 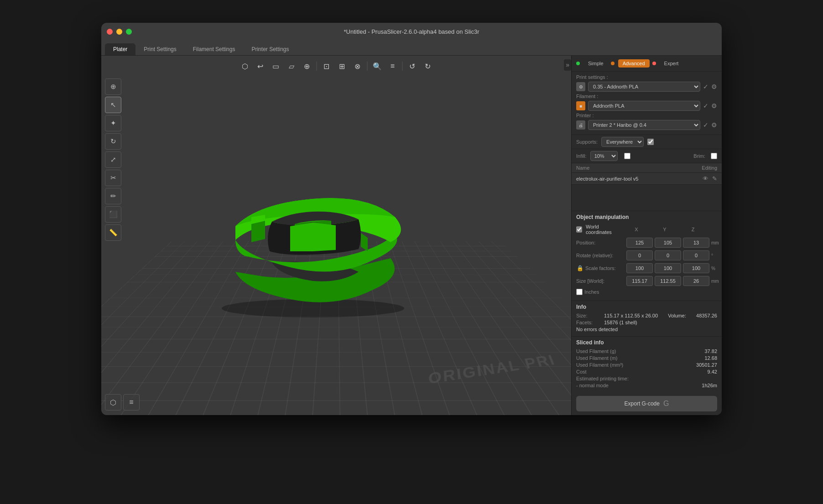 I want to click on split-btn: ⊡, so click(x=327, y=66).